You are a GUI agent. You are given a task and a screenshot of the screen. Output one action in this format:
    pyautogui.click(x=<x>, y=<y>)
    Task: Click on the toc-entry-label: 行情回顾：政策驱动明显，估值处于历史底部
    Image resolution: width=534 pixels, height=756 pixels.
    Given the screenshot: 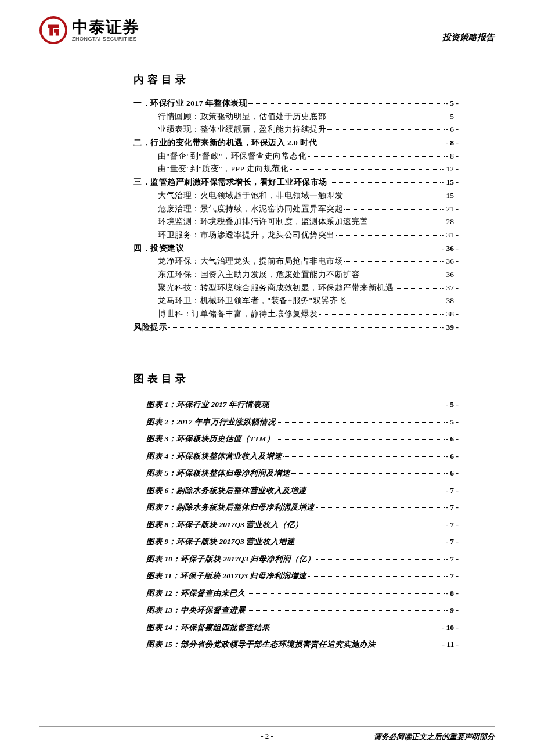 What is the action you would take?
    pyautogui.click(x=242, y=117)
    